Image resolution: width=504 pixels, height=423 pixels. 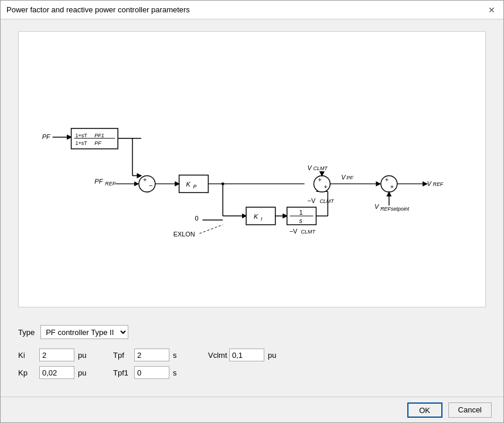 I want to click on svg-text: PF1, so click(x=99, y=136).